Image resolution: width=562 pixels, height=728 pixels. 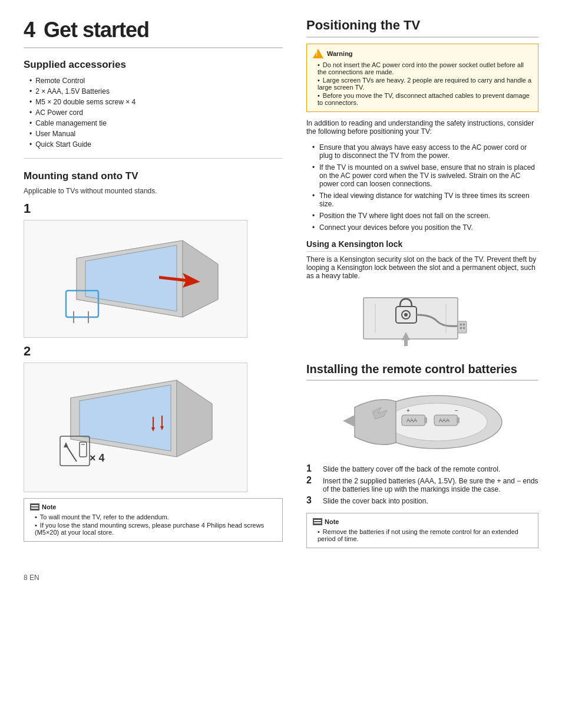 I want to click on list-item: If you lose the stand mounting screws, p…, so click(x=156, y=529).